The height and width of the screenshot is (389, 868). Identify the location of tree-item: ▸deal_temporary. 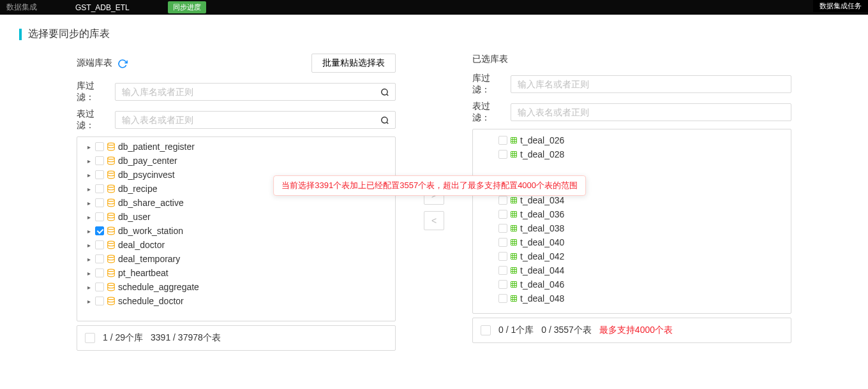
(236, 259).